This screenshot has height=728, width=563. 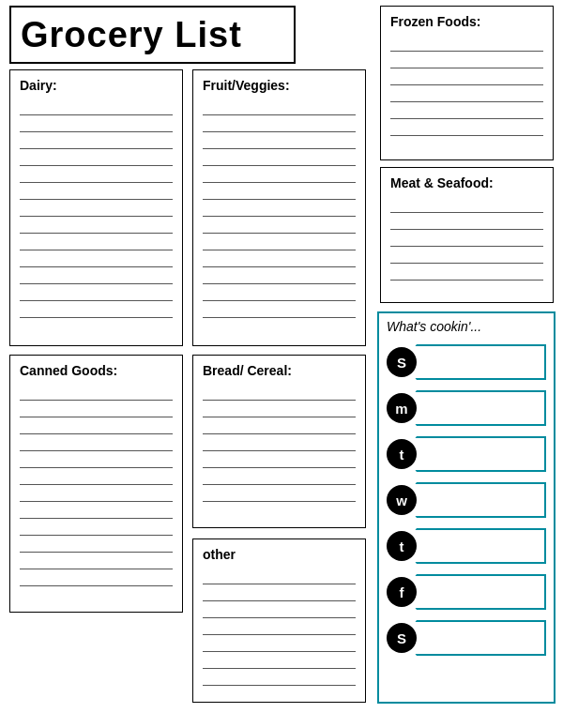 I want to click on day-circle: f, so click(x=402, y=592).